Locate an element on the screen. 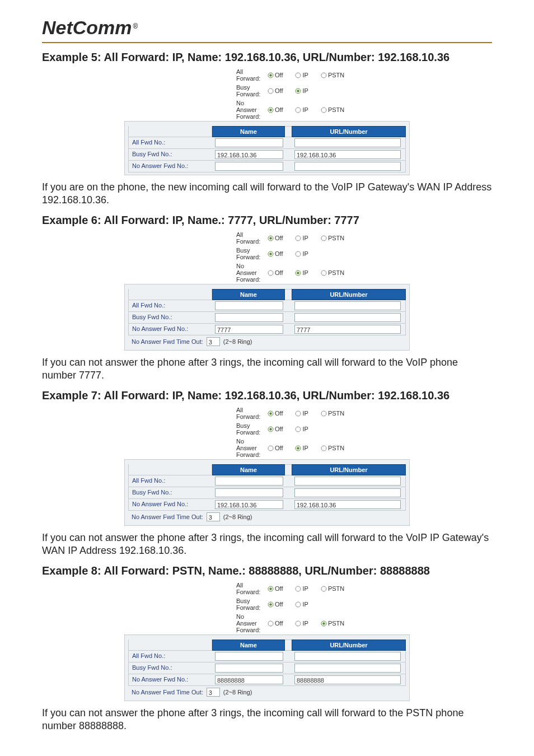  forward-radio-row: No Answer Forward:OffIPPSTN is located at coordinates (267, 110).